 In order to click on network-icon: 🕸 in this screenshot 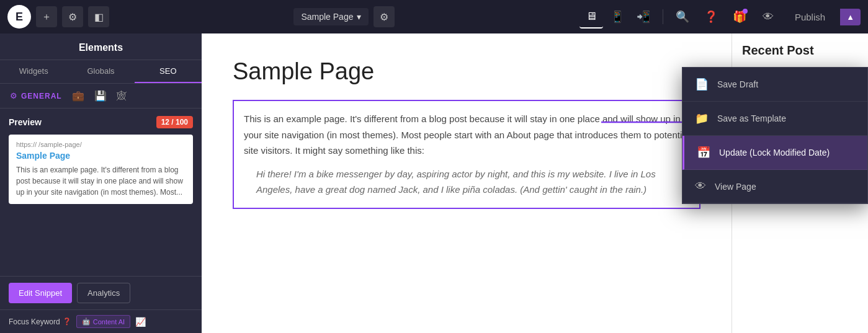, I will do `click(122, 96)`.